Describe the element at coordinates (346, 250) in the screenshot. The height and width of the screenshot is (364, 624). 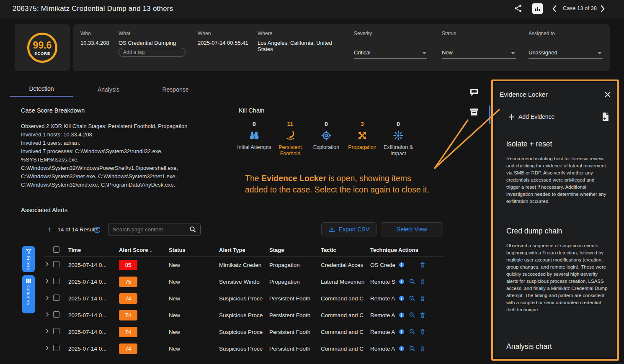
I see `col-tactic: Tactic` at that location.